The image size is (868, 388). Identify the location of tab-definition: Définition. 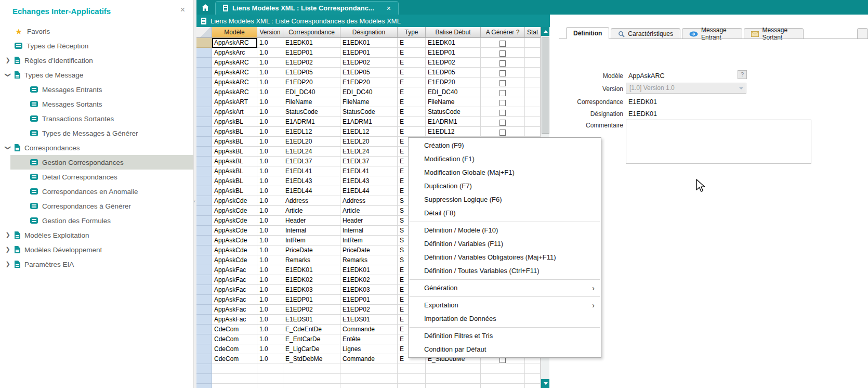
(587, 33).